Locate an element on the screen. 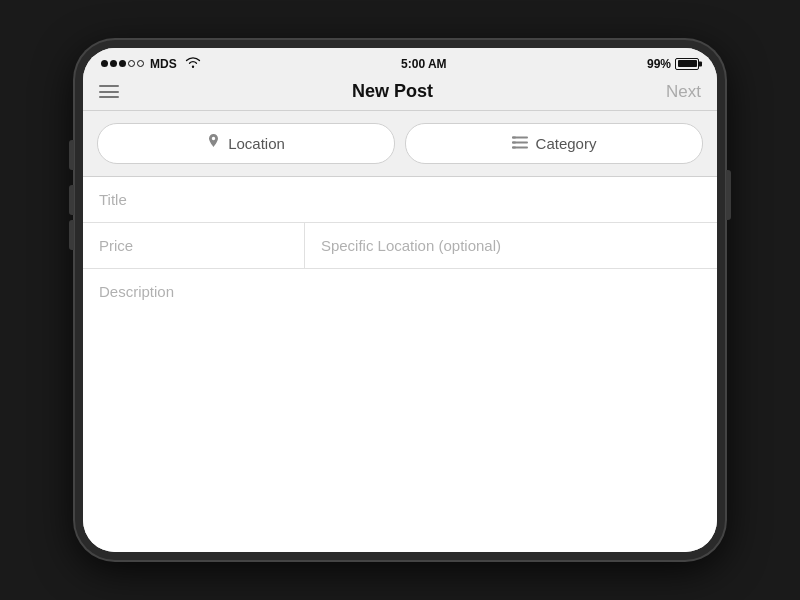 The height and width of the screenshot is (600, 800). specific-location-field: Specific Location (optional) is located at coordinates (511, 246).